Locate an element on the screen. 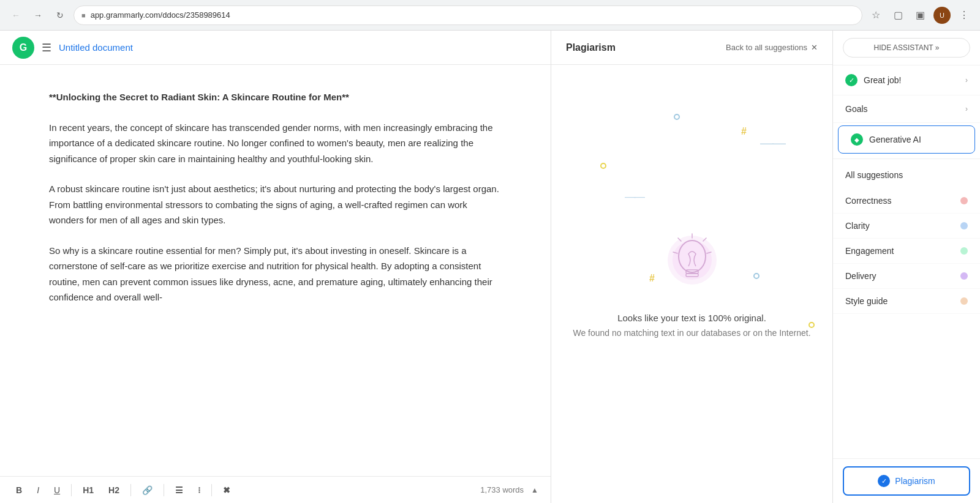 The image size is (980, 503). category-style-guide: Style guide is located at coordinates (907, 301).